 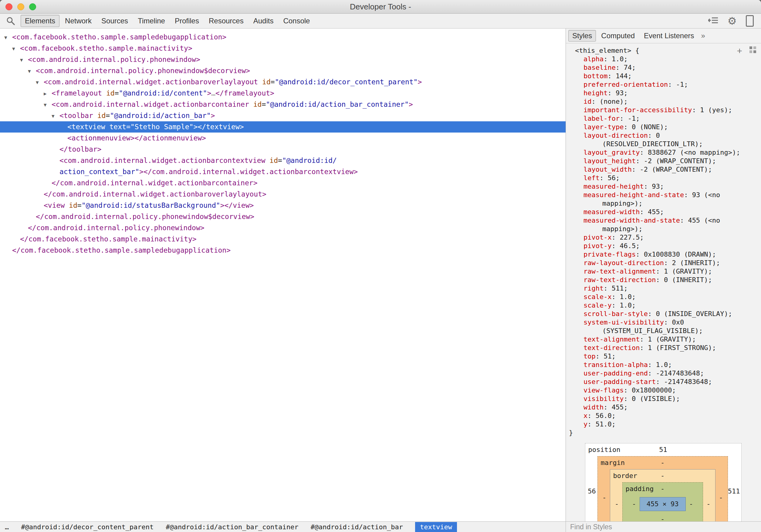 What do you see at coordinates (663, 119) in the screenshot?
I see `style-property: label-for: -1;` at bounding box center [663, 119].